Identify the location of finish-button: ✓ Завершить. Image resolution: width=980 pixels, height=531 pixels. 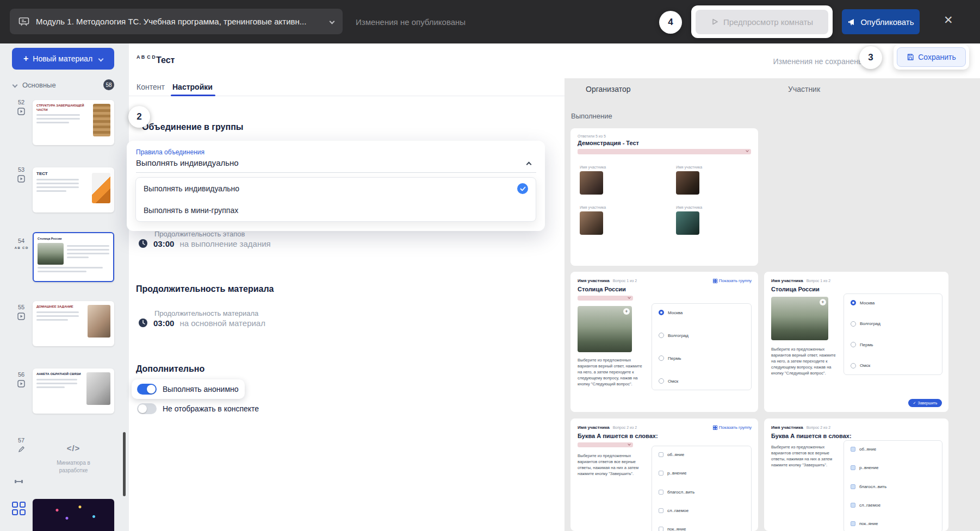
(925, 403).